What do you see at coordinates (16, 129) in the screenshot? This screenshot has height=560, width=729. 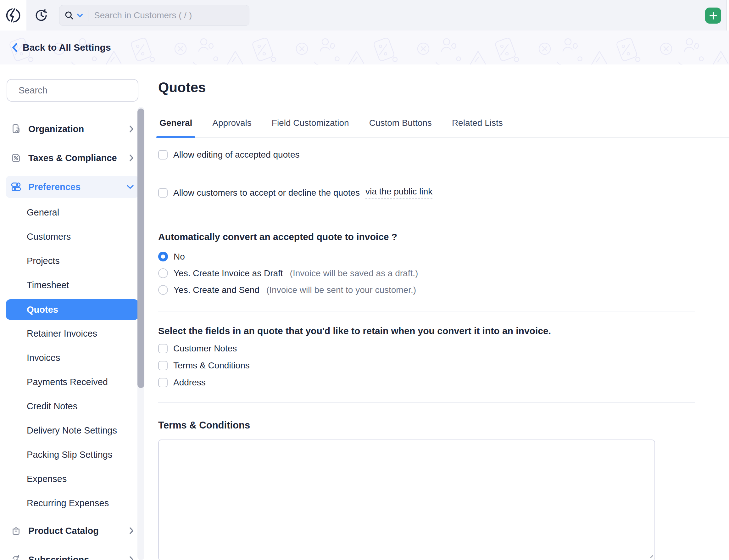 I see `organization-icon` at bounding box center [16, 129].